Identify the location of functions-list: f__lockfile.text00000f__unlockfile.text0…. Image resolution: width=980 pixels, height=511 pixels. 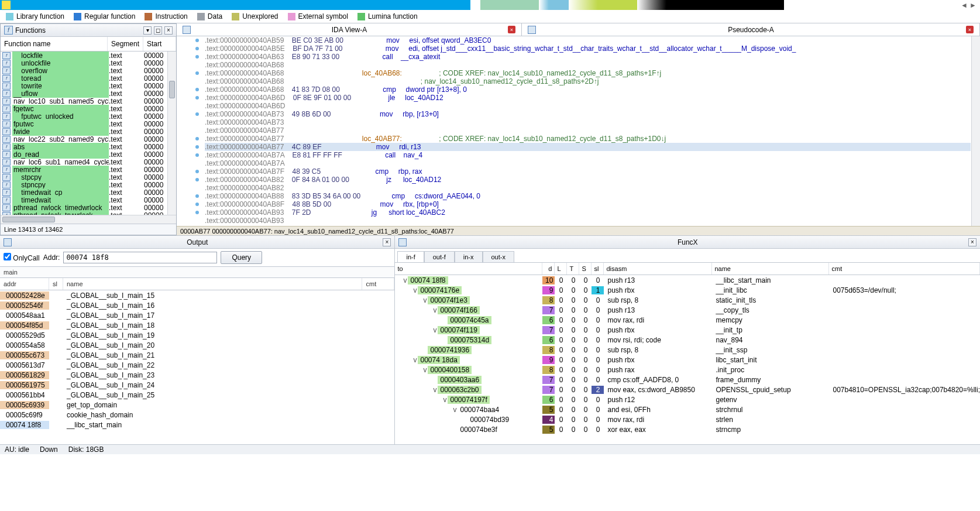
(88, 133).